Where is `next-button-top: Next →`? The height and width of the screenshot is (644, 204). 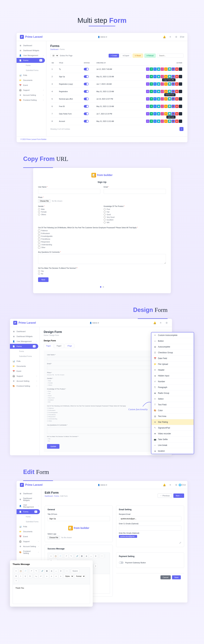 next-button-top: Next → is located at coordinates (179, 496).